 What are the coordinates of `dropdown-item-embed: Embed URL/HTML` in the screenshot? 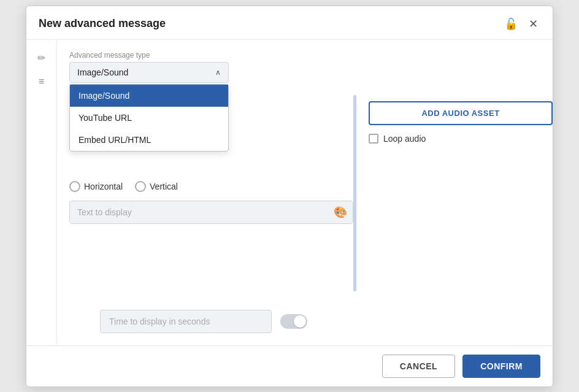 It's located at (149, 140).